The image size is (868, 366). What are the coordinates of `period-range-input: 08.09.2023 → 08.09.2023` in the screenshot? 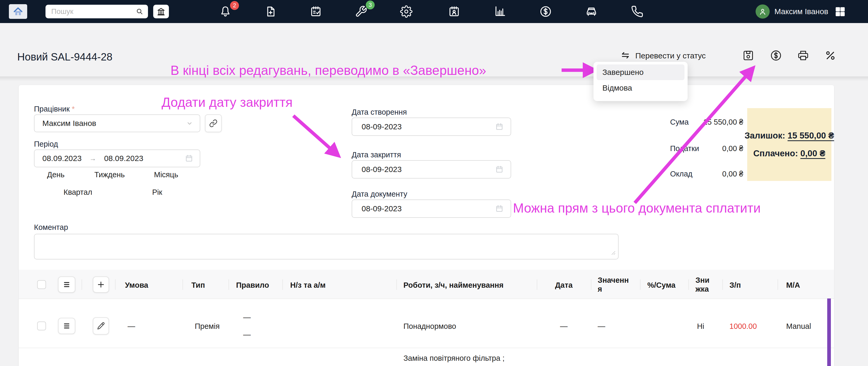 It's located at (117, 159).